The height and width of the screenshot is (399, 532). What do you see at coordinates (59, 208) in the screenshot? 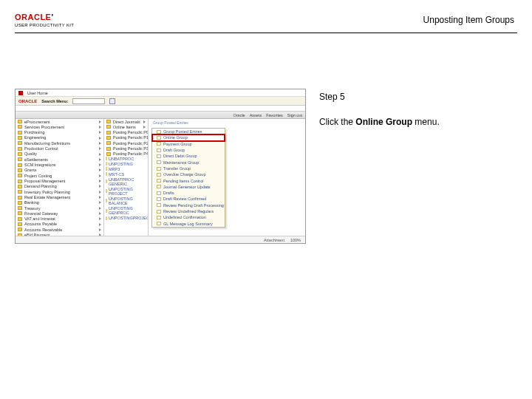
I see `sidebar-item: Treasury` at bounding box center [59, 208].